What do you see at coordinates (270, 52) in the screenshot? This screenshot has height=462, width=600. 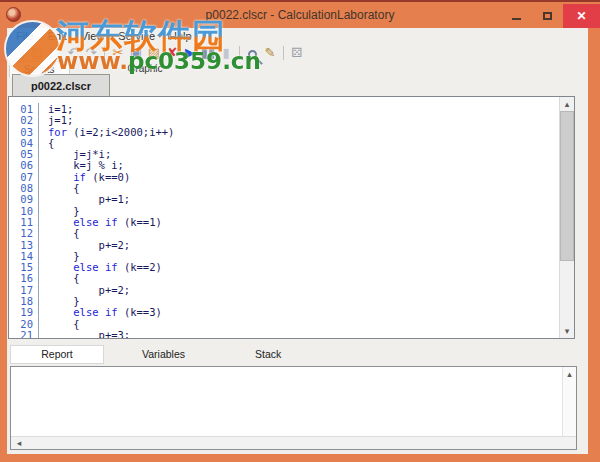 I see `edit-pen-icon: ✎` at bounding box center [270, 52].